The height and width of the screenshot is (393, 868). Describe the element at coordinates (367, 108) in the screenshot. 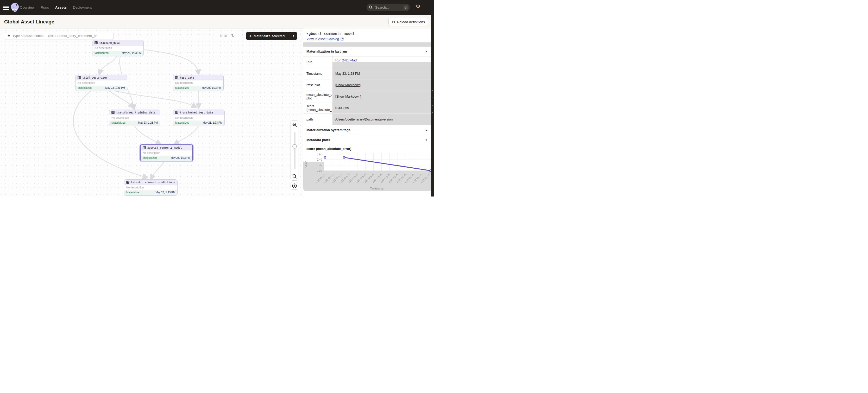

I see `metadata-row-score-mean_absolute_error-: score (mean_absolute_error)0.300855` at that location.